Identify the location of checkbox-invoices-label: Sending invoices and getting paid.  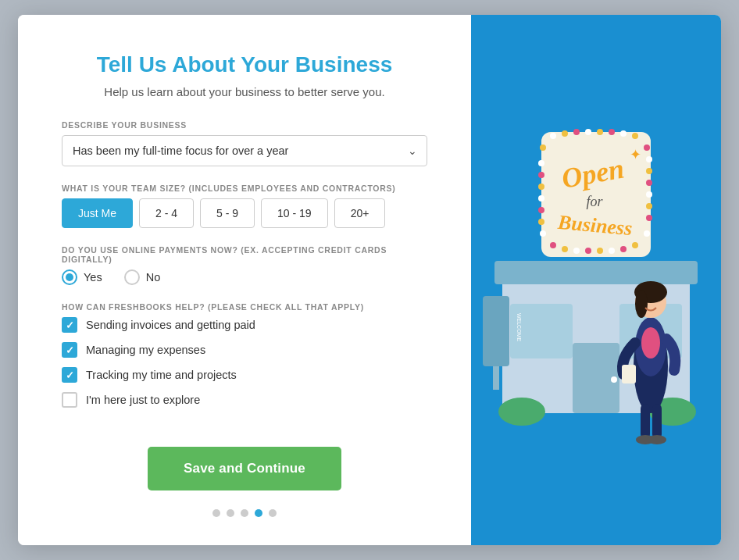
(170, 325).